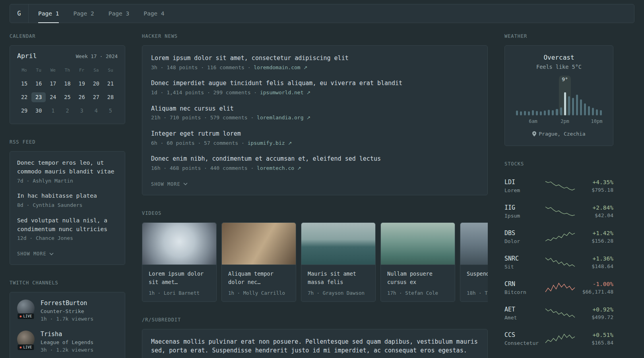 Image resolution: width=644 pixels, height=358 pixels. Describe the element at coordinates (68, 172) in the screenshot. I see `rss-item: Donec tempor eros leo, ut commodo mauris…` at that location.